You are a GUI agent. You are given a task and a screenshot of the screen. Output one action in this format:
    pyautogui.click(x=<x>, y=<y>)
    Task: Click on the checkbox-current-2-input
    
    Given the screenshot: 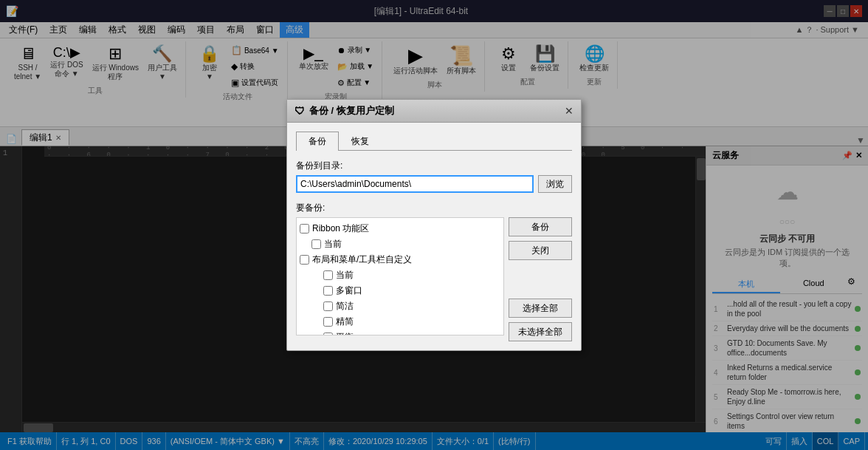 What is the action you would take?
    pyautogui.click(x=328, y=275)
    